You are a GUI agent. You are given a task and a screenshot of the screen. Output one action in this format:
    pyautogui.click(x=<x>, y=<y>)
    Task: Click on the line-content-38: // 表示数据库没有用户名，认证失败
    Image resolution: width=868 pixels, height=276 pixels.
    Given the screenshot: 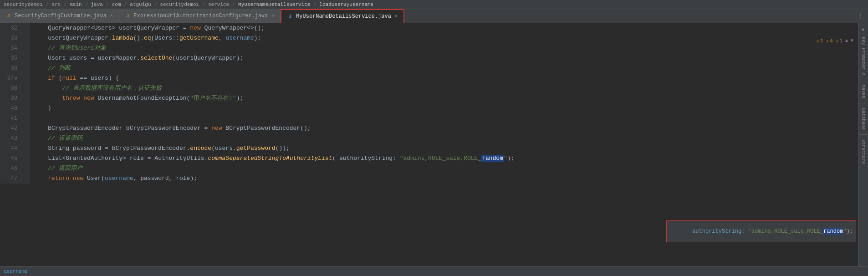 What is the action you would take?
    pyautogui.click(x=444, y=88)
    